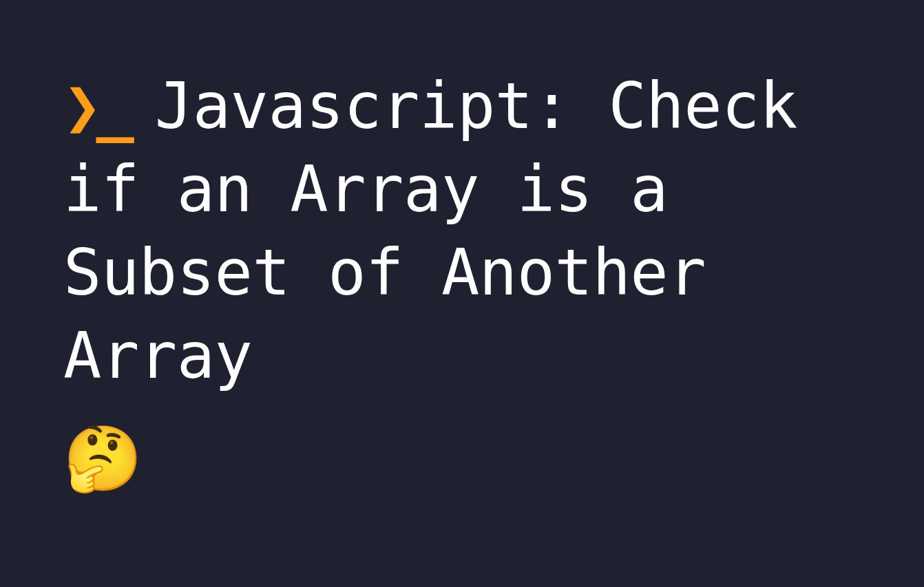 This screenshot has height=587, width=924. What do you see at coordinates (463, 459) in the screenshot?
I see `thinking-emoji: 🤔` at bounding box center [463, 459].